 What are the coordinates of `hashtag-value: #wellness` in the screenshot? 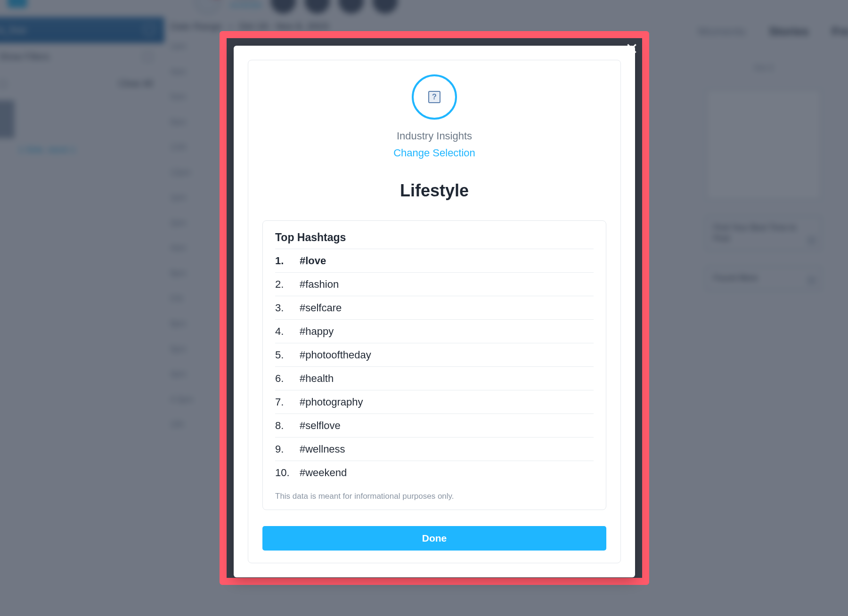 It's located at (322, 449).